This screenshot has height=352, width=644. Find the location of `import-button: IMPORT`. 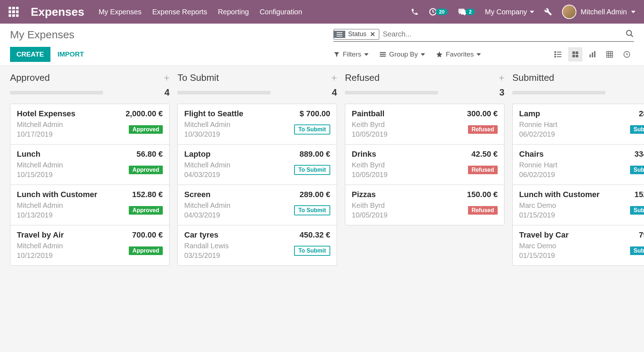

import-button: IMPORT is located at coordinates (71, 54).